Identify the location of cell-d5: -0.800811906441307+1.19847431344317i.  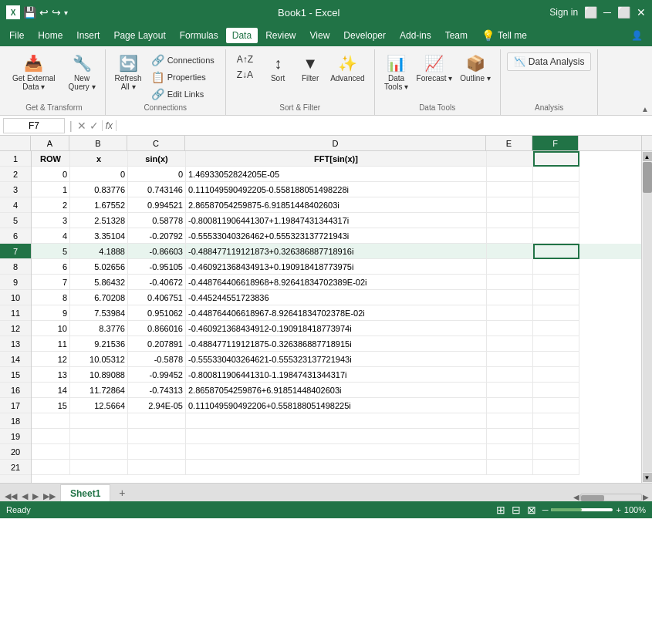
(336, 221).